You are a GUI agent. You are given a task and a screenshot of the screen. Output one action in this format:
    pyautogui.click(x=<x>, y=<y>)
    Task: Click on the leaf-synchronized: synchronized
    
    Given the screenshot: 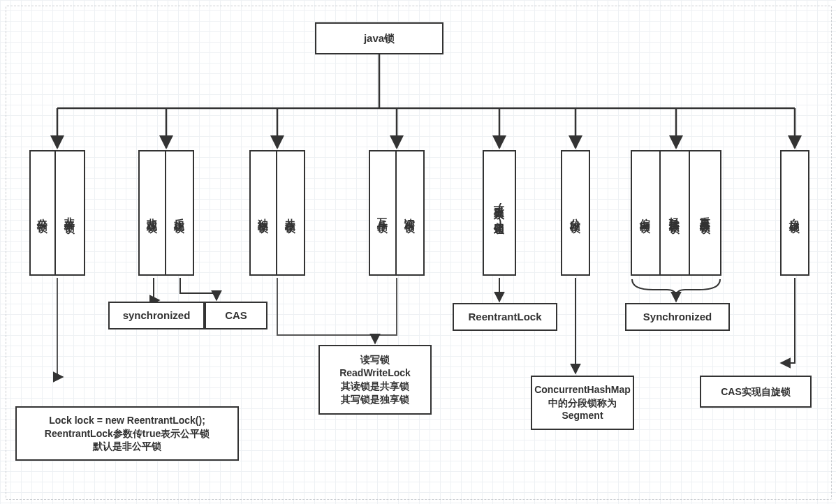 What is the action you would take?
    pyautogui.click(x=156, y=316)
    